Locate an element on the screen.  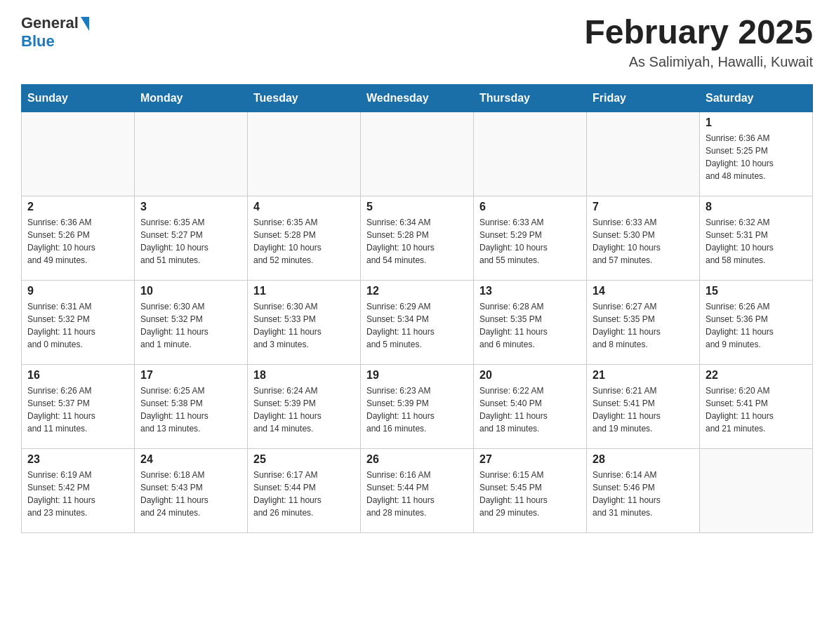
calendar-day-cell: 17Sunrise: 6:25 AM Sunset: 5:38 PM Dayli… is located at coordinates (191, 406).